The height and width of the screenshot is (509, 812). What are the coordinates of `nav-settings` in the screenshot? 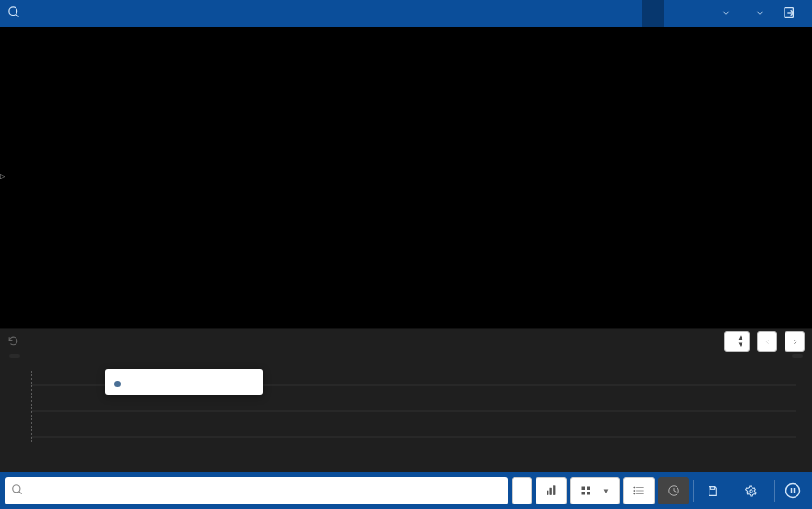 It's located at (697, 14).